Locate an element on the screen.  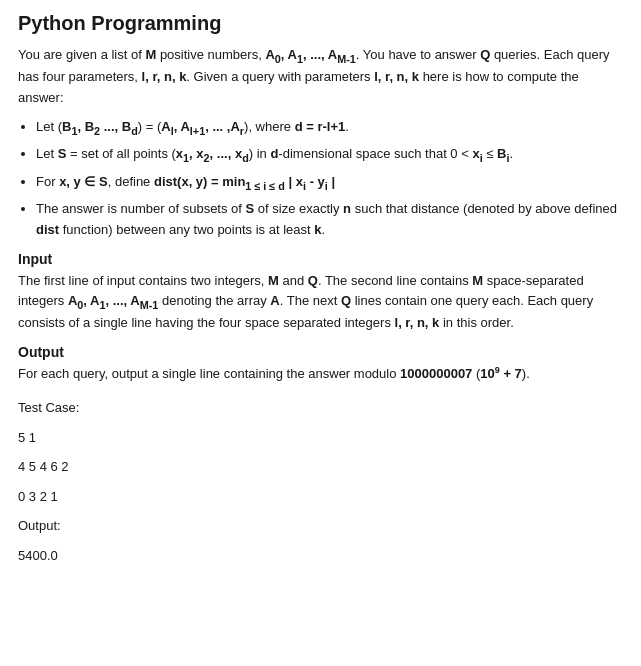
bullet-1: Let (B1, B2 ..., Bd) = (Al, Al+1, ... ,A… is located at coordinates (330, 128).